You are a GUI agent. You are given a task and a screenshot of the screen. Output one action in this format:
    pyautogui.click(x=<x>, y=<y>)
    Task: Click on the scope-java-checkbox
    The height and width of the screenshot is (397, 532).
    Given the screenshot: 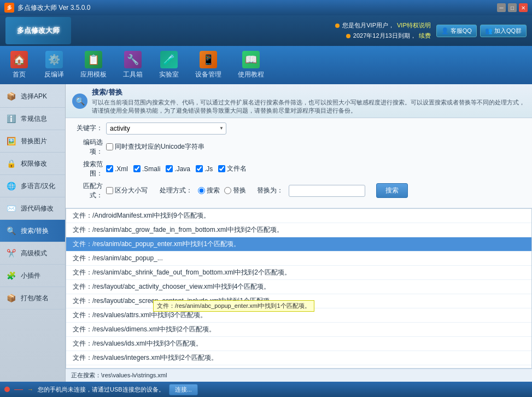 What is the action you would take?
    pyautogui.click(x=169, y=168)
    